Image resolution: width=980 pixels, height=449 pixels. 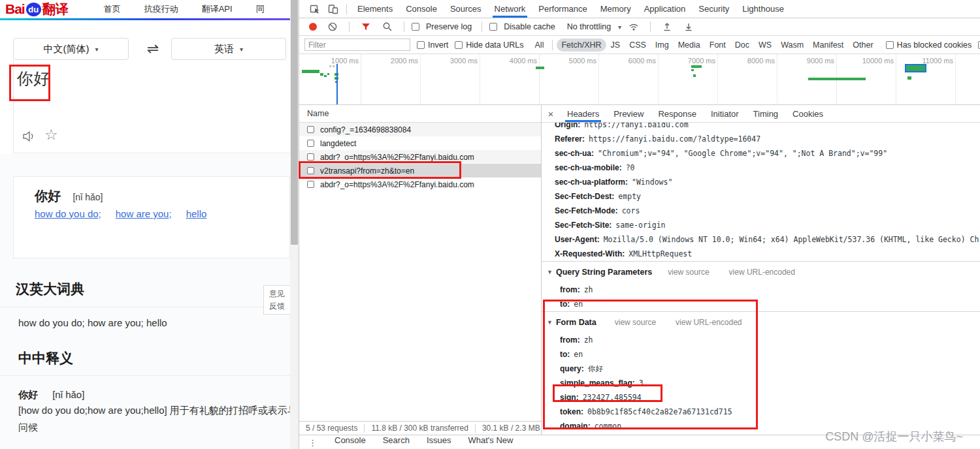 What do you see at coordinates (493, 27) in the screenshot?
I see `disable-cache-checkbox` at bounding box center [493, 27].